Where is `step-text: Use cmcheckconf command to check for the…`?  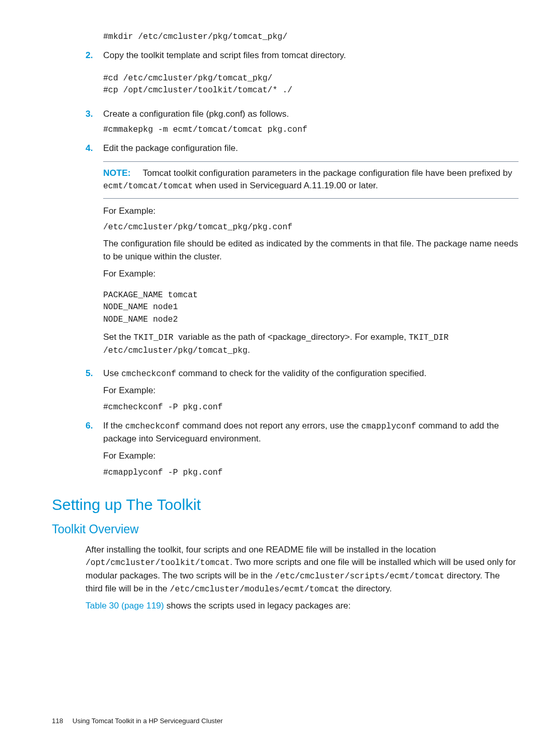 step-text: Use cmcheckconf command to check for the… is located at coordinates (264, 374).